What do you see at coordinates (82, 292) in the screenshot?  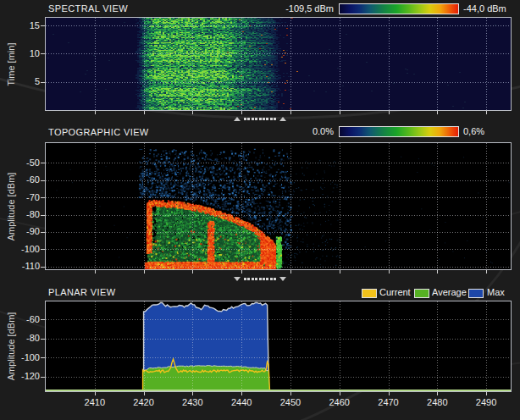 I see `planar-view-title: PLANAR VIEW` at bounding box center [82, 292].